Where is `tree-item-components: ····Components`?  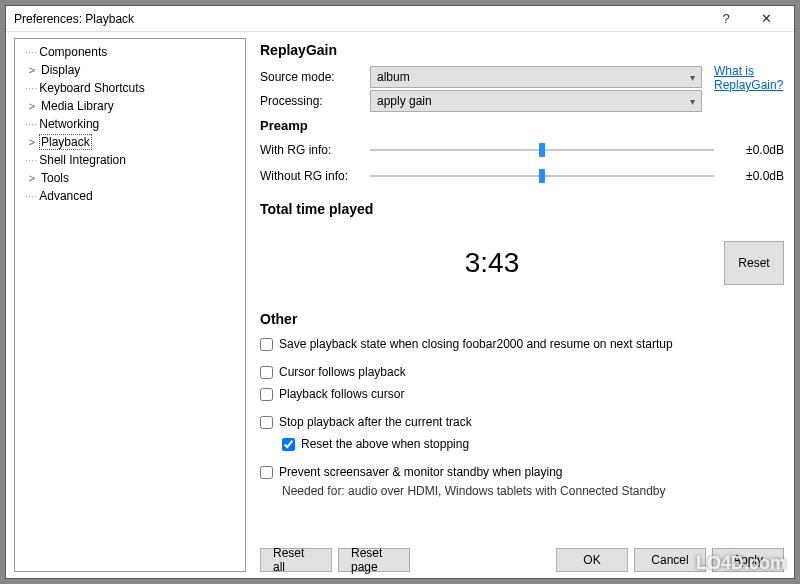 tree-item-components: ····Components is located at coordinates (130, 52).